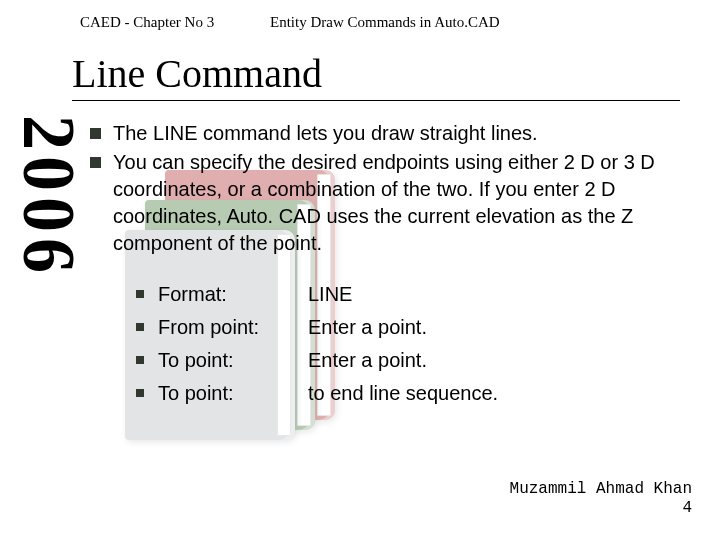 This screenshot has height=540, width=720. I want to click on list-item: From point: Enter a point., so click(408, 328).